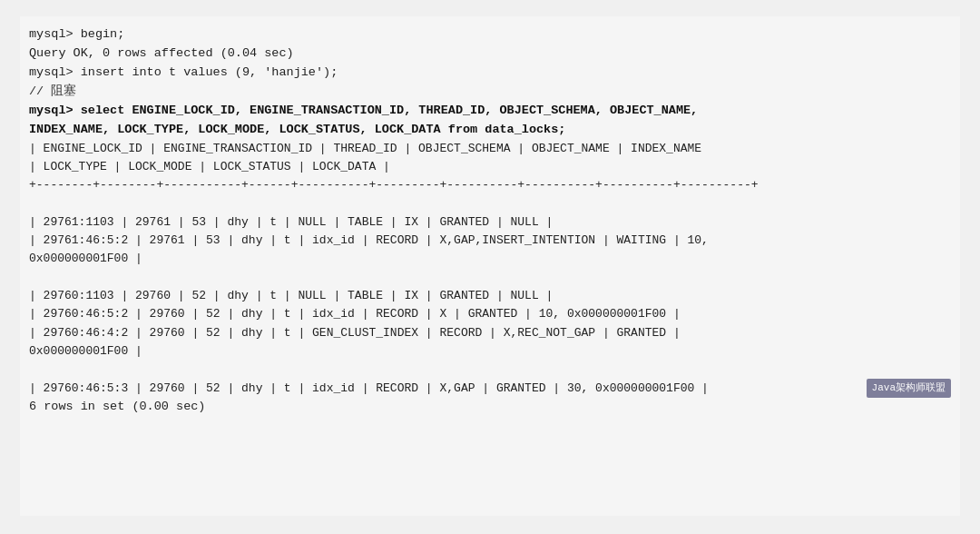 The height and width of the screenshot is (534, 980). Describe the element at coordinates (490, 35) in the screenshot. I see `line-1: mysql> begin;` at that location.